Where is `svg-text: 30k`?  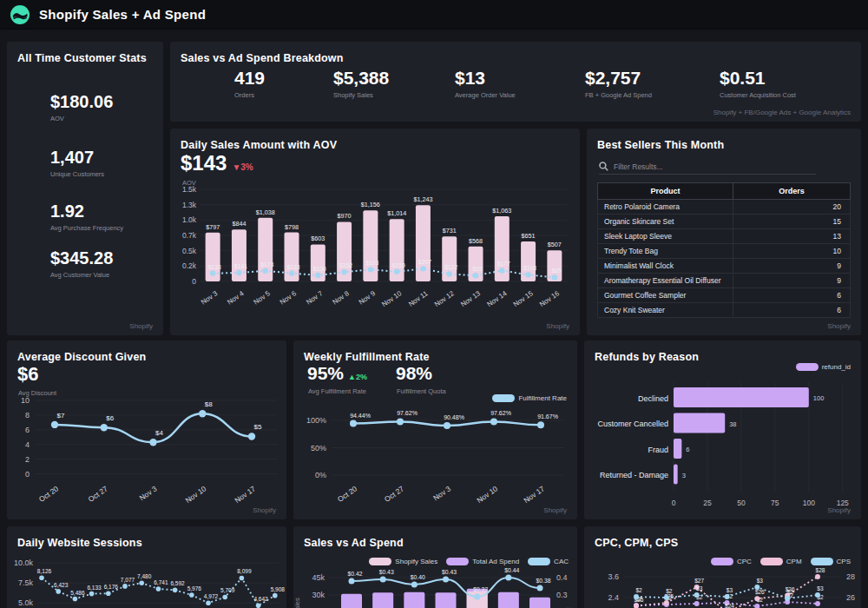 svg-text: 30k is located at coordinates (318, 595).